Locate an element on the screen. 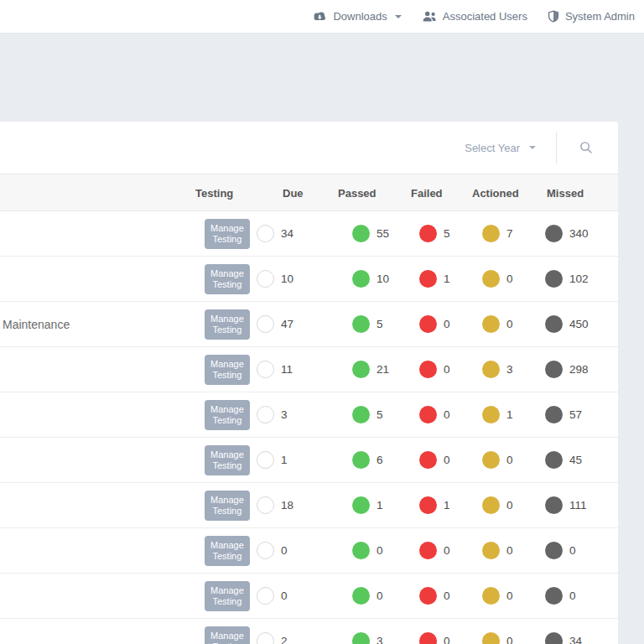  actioned-cell: 7 is located at coordinates (513, 233).